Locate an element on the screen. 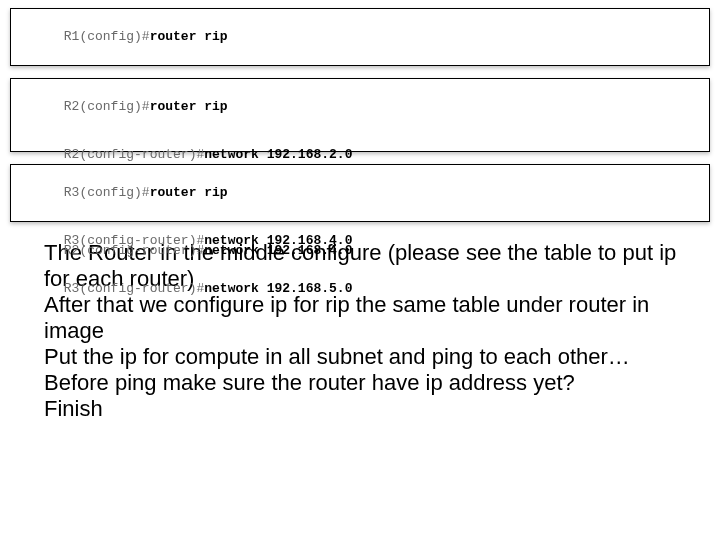  r2-line0-prompt: R2(config)# is located at coordinates (107, 106).